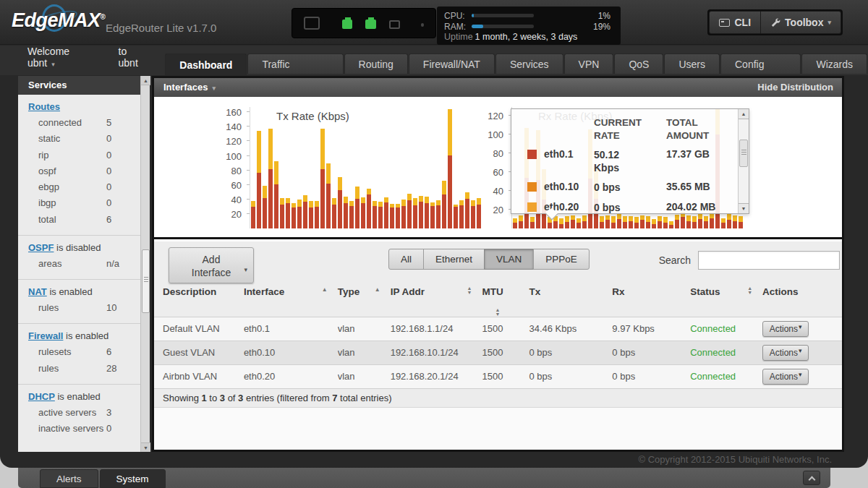  Describe the element at coordinates (812, 478) in the screenshot. I see `collapse-panel-button` at that location.